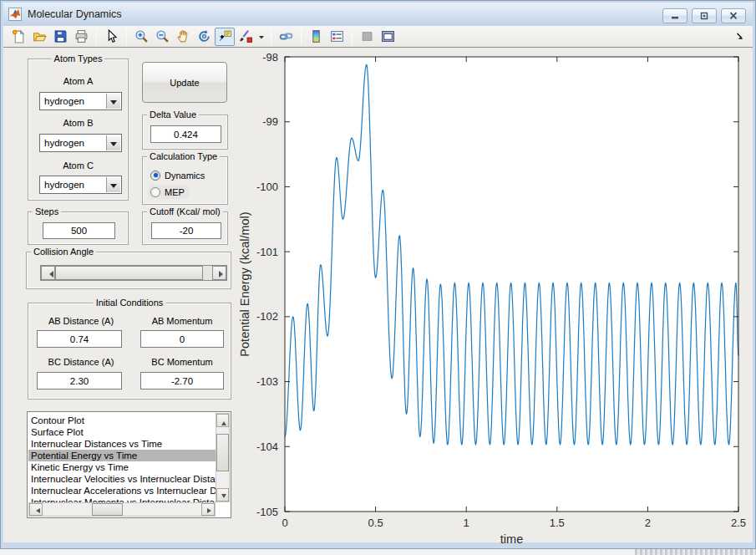  I want to click on ab-momentum-field: 0, so click(182, 339).